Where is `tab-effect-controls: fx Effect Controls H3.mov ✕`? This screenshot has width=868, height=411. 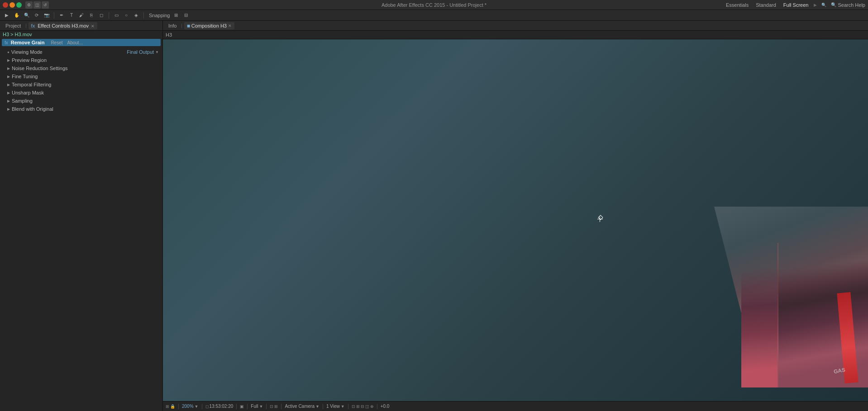 tab-effect-controls: fx Effect Controls H3.mov ✕ is located at coordinates (63, 26).